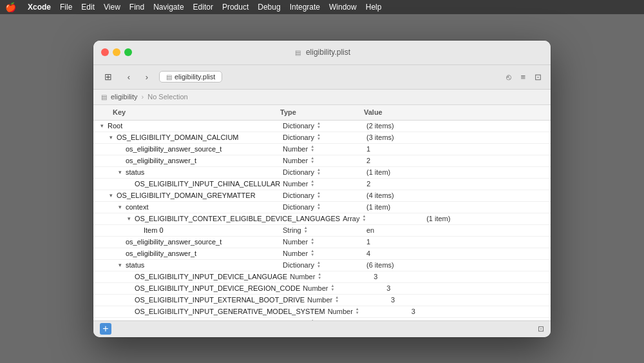 The height and width of the screenshot is (363, 644). Describe the element at coordinates (129, 77) in the screenshot. I see `chevron-left-icon: ‹` at that location.